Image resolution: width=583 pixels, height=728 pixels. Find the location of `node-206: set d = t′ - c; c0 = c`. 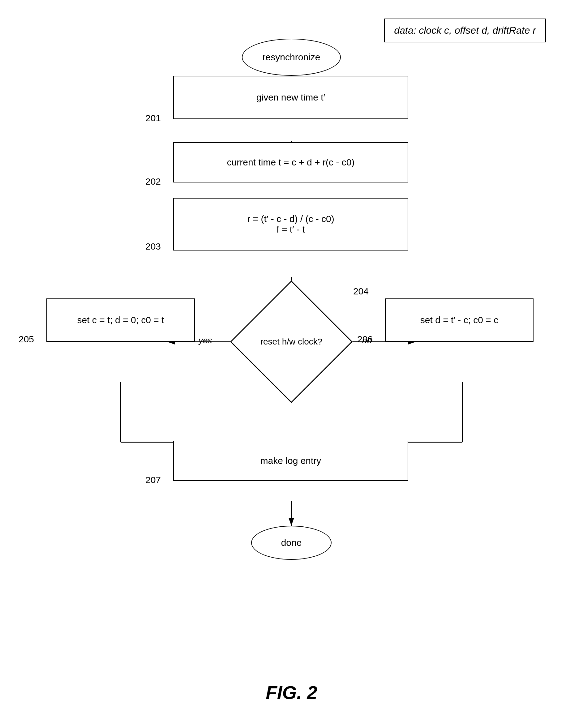

node-206: set d = t′ - c; c0 = c is located at coordinates (459, 320).